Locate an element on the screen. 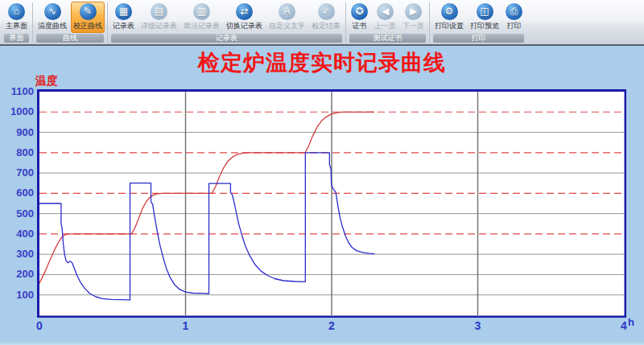 This screenshot has width=644, height=345. certificate-icon: ✪ is located at coordinates (359, 11).